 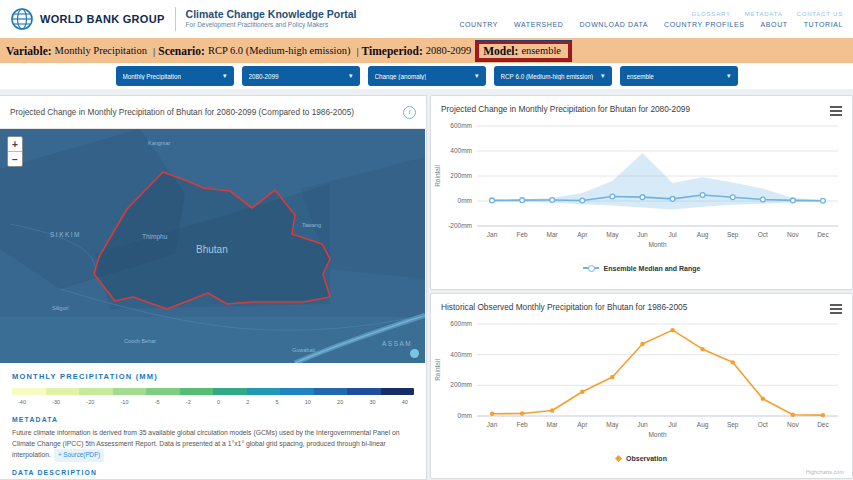 I want to click on top-links: GLOSSARYMETADATACONTACT US, so click(x=768, y=14).